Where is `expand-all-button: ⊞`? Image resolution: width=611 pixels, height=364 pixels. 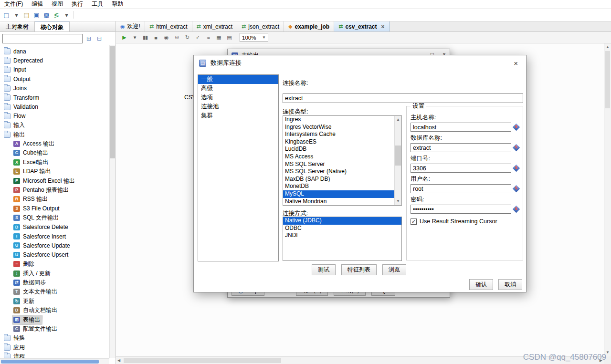 expand-all-button: ⊞ is located at coordinates (89, 39).